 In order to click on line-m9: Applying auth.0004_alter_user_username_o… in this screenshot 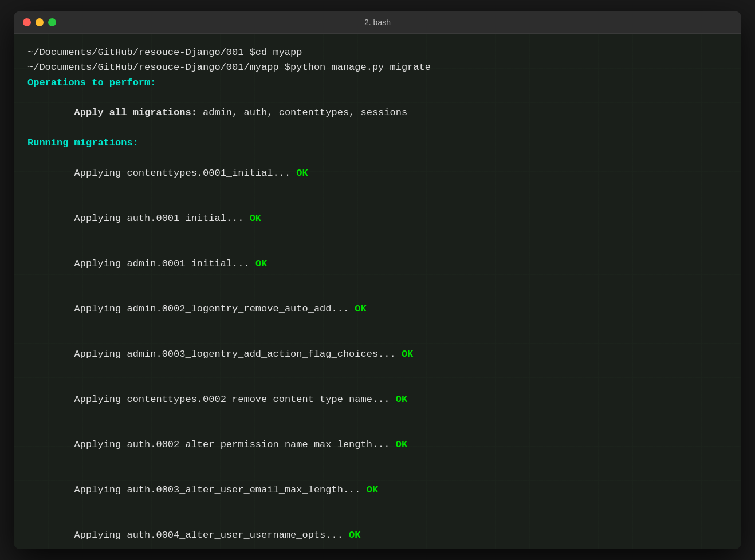, I will do `click(378, 531)`.